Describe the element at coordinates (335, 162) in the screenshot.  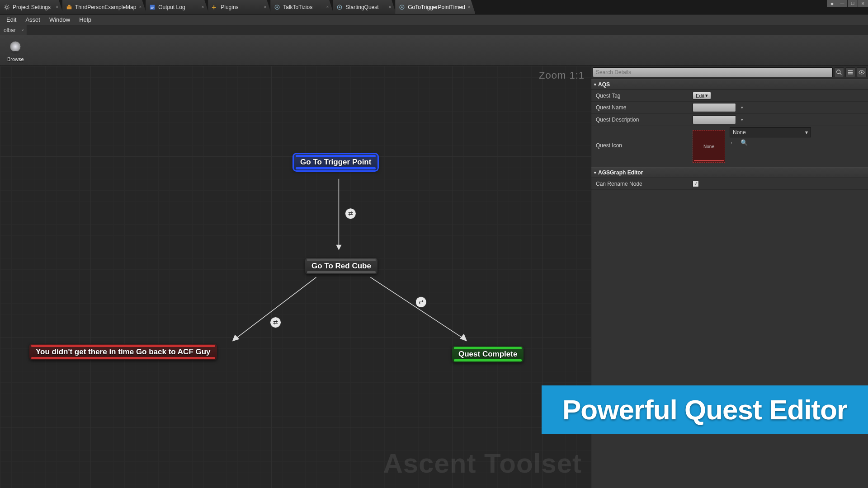
I see `node-label: Go To Trigger Point` at that location.